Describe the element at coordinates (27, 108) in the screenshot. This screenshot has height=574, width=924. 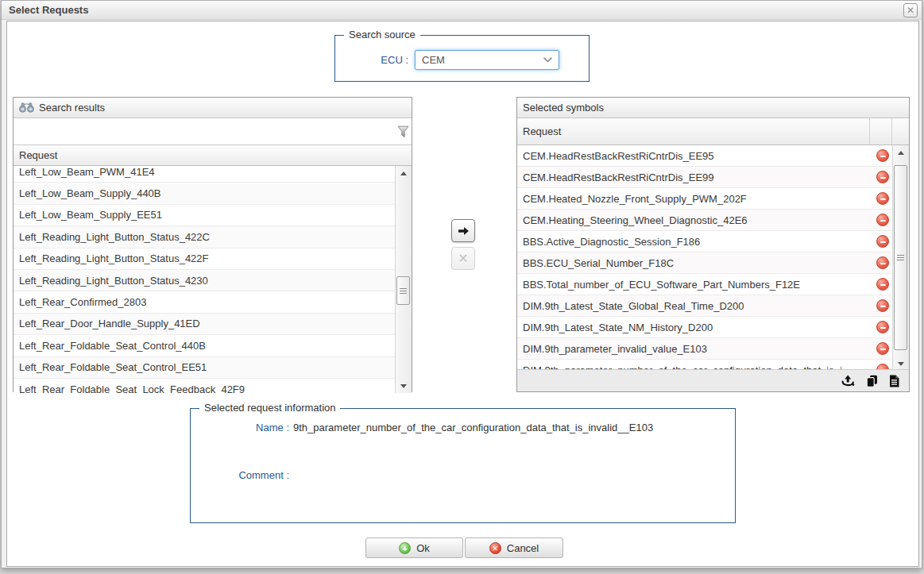
I see `binoculars-icon` at that location.